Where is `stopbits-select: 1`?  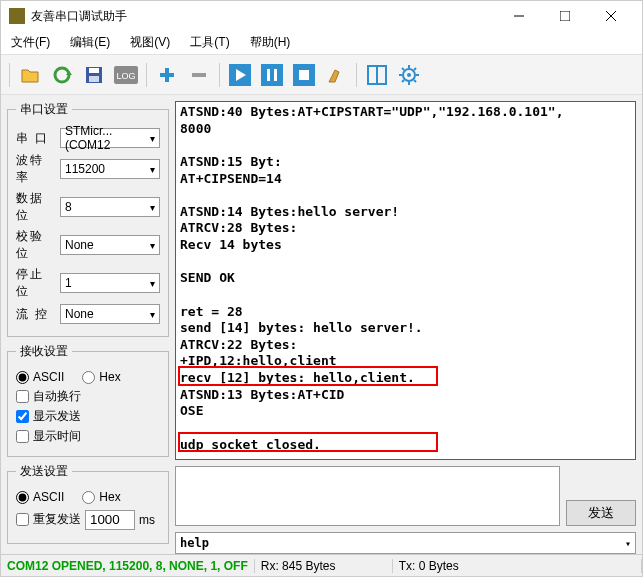
stopbits-select: 1 is located at coordinates (110, 283).